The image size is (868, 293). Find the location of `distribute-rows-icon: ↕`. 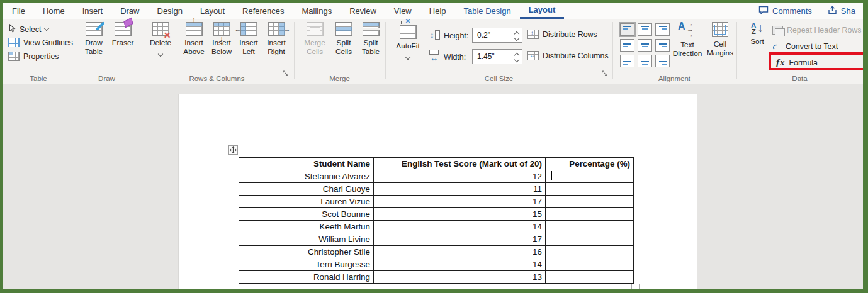

distribute-rows-icon: ↕ is located at coordinates (533, 34).